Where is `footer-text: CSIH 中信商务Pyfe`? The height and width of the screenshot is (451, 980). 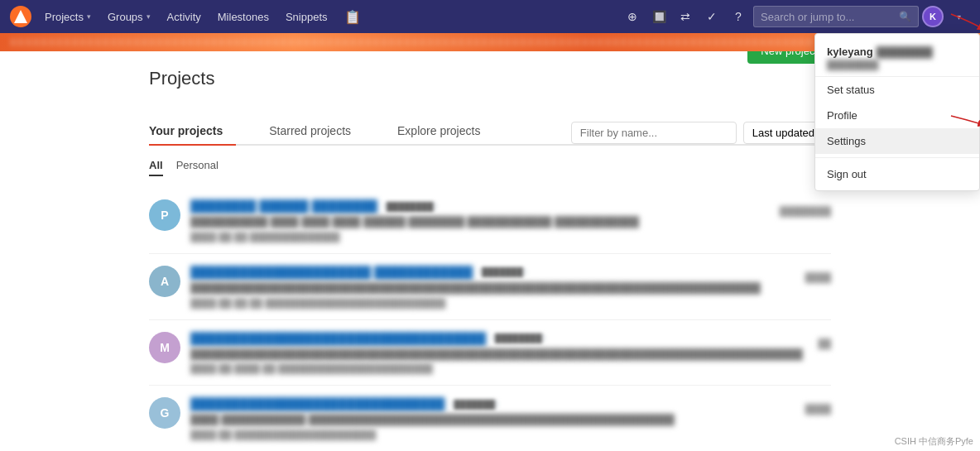 footer-text: CSIH 中信商务Pyfe is located at coordinates (934, 442).